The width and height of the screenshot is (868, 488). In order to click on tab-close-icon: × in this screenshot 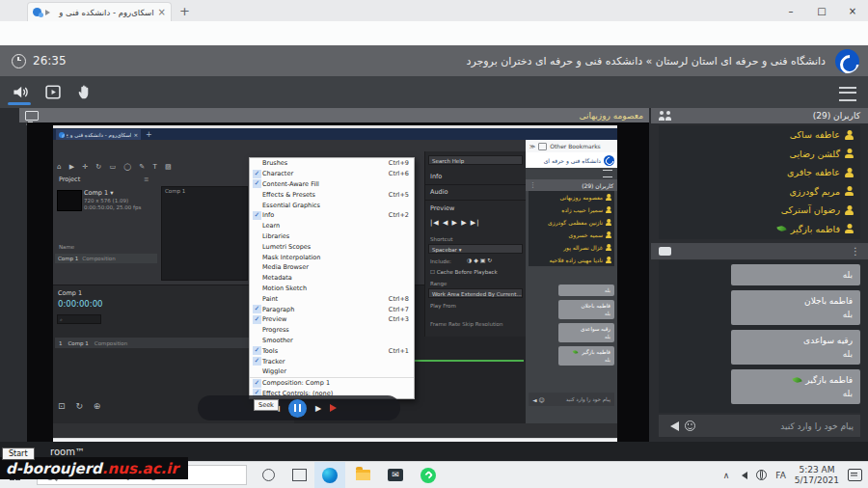, I will do `click(162, 12)`.